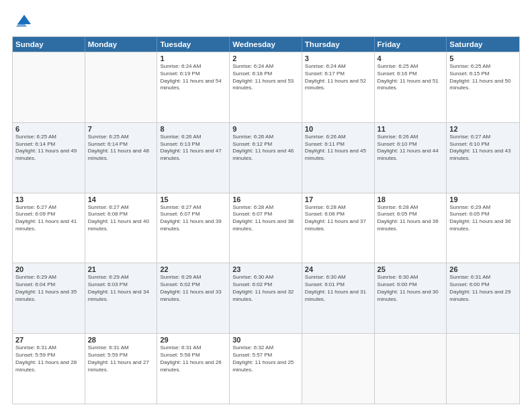 The image size is (532, 411). What do you see at coordinates (266, 228) in the screenshot?
I see `calendar-cell: 16Sunrise: 6:28 AM Sunset: 6:07 PM Dayli…` at bounding box center [266, 228].